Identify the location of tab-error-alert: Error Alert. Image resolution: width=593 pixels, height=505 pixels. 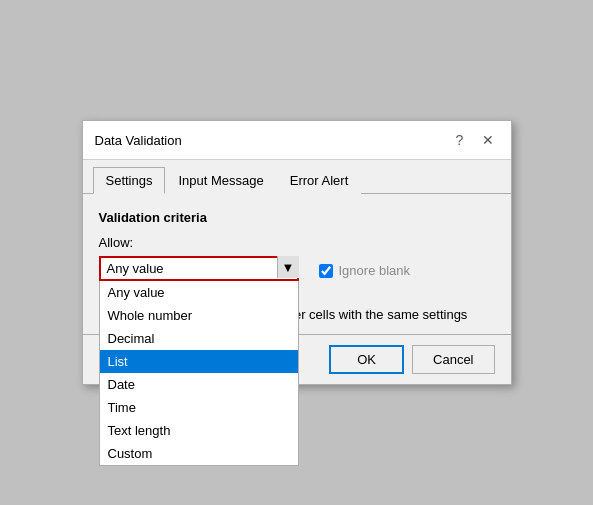
(320, 180).